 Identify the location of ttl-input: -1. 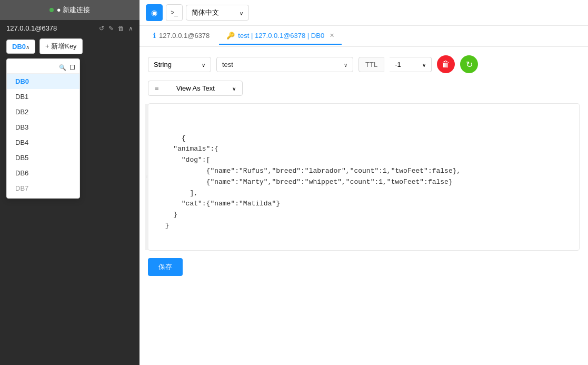
(411, 64).